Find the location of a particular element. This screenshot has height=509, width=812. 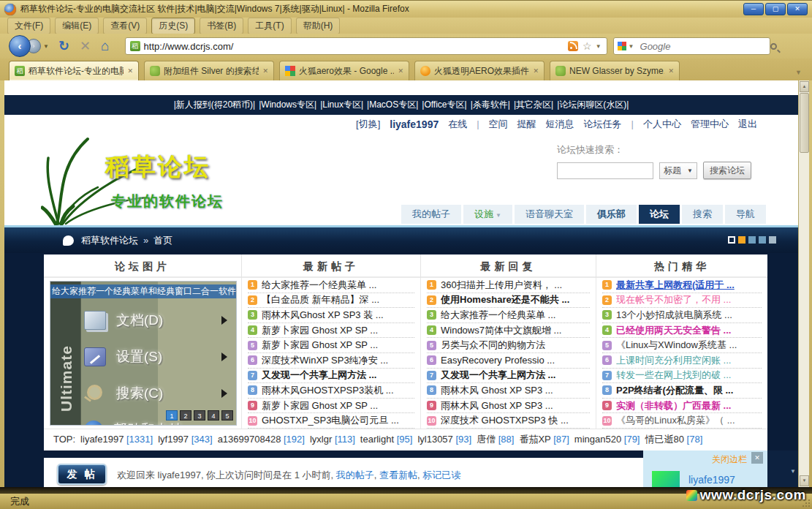

top-user-name: a13699708428 is located at coordinates (251, 439).